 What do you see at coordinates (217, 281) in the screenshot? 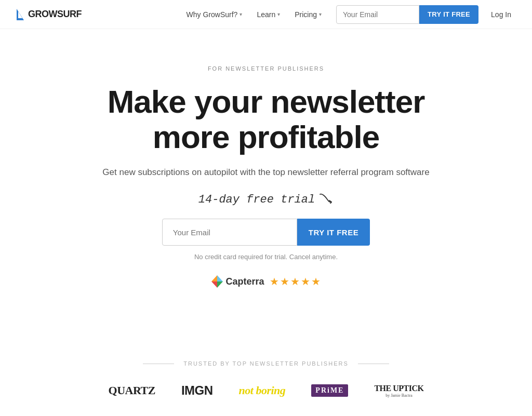
I see `capterra-icon` at bounding box center [217, 281].